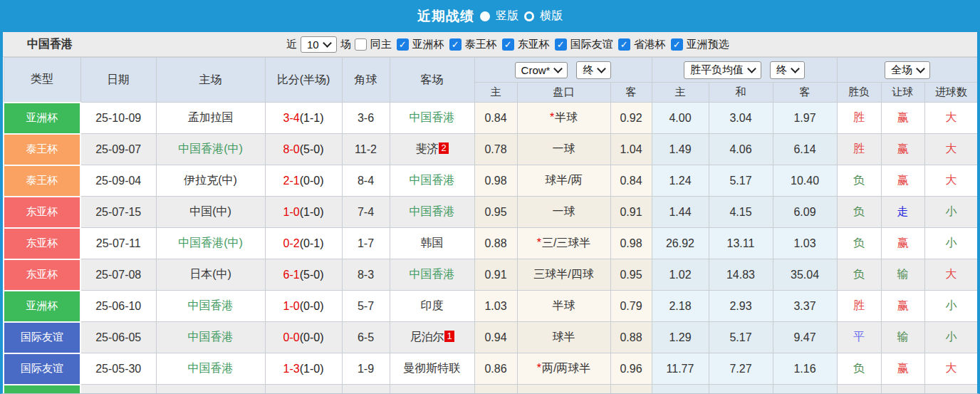 The width and height of the screenshot is (980, 394). I want to click on fulltime-score: 0-0, so click(292, 338).